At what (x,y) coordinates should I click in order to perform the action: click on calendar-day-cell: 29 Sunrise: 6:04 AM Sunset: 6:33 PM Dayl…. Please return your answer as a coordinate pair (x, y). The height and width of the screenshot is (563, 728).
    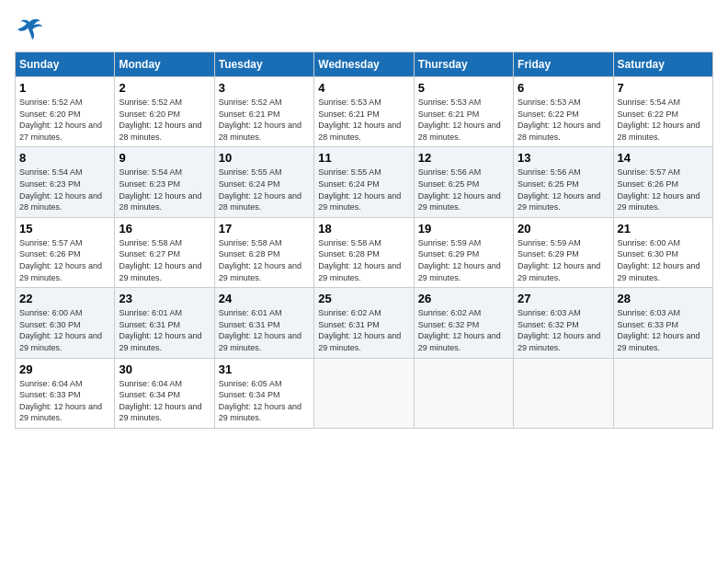
    Looking at the image, I should click on (65, 393).